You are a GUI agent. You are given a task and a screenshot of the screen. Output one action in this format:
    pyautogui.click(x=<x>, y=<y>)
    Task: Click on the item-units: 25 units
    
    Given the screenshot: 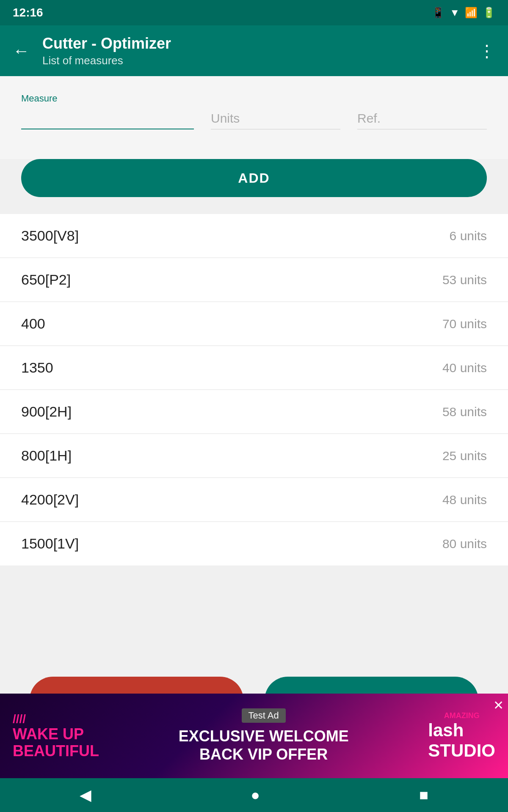 What is the action you would take?
    pyautogui.click(x=465, y=456)
    